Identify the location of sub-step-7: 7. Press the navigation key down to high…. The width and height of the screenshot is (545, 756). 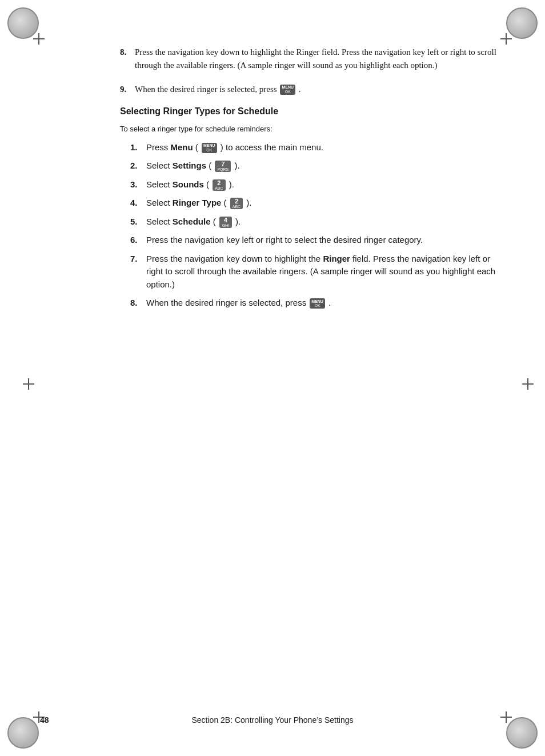
(318, 272).